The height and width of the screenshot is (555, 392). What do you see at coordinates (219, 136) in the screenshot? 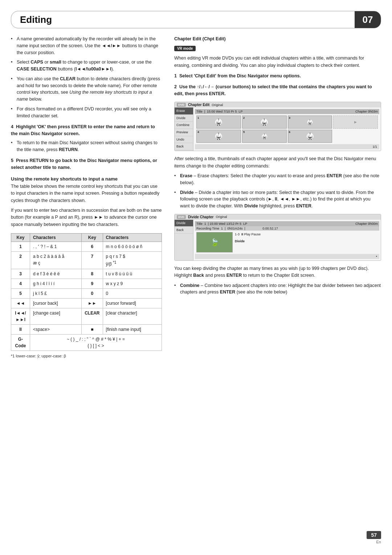
I see `chapter-thumb: 4 🥋` at bounding box center [219, 136].